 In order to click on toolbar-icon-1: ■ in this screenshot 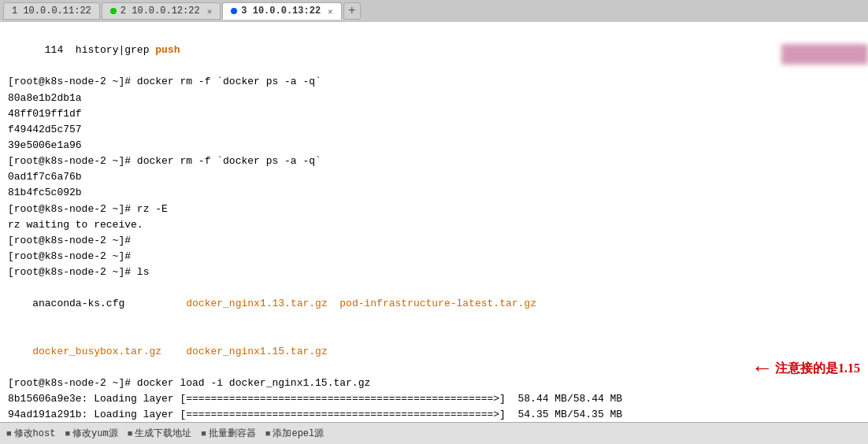, I will do `click(9, 434)`.